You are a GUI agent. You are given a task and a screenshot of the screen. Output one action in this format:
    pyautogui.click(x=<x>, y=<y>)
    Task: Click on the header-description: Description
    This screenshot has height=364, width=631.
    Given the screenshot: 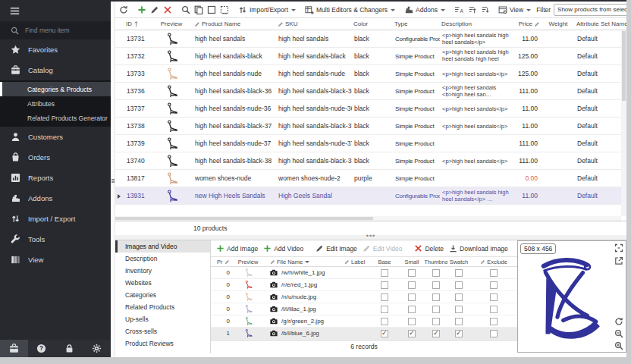 What is the action you would take?
    pyautogui.click(x=476, y=24)
    